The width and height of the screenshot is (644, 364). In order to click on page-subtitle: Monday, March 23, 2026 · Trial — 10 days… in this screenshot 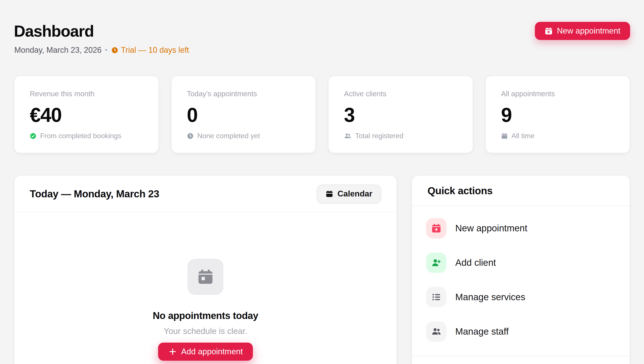, I will do `click(102, 50)`.